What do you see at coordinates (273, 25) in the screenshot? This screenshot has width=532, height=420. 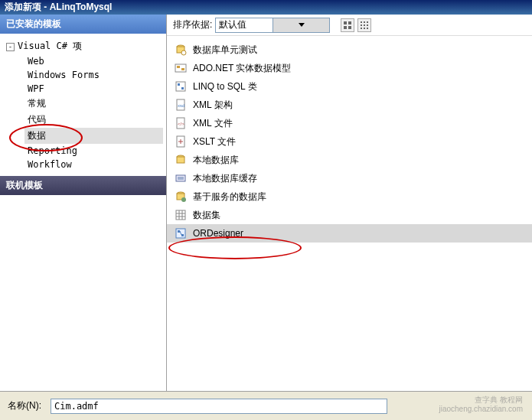 I see `sort-by-combo: 默认值` at bounding box center [273, 25].